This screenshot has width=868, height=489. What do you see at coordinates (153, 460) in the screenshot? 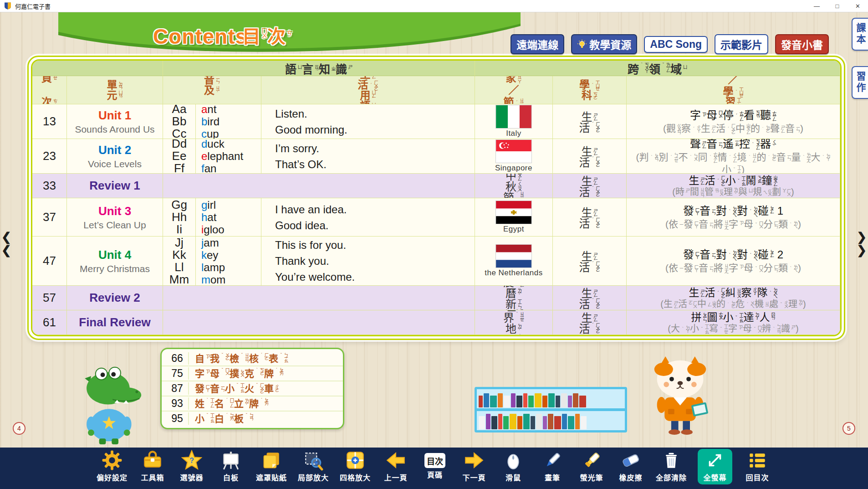
I see `toolbox-icon` at bounding box center [153, 460].